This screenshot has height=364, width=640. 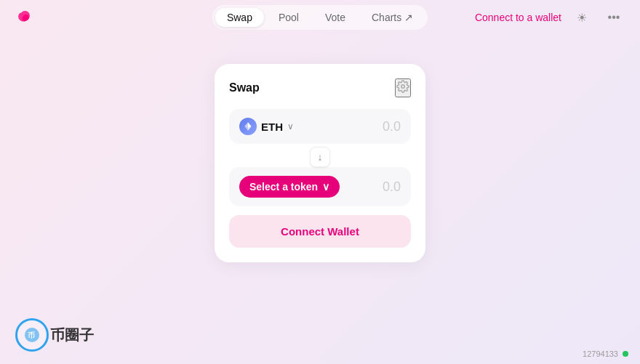 What do you see at coordinates (582, 17) in the screenshot?
I see `sun-icon: ☀` at bounding box center [582, 17].